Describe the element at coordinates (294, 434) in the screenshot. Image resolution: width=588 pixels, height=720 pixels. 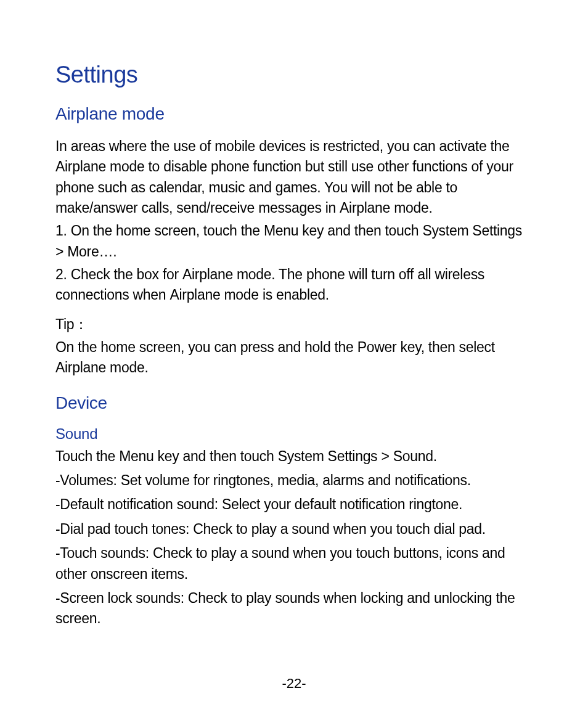
I see `heading-sound: Sound` at that location.